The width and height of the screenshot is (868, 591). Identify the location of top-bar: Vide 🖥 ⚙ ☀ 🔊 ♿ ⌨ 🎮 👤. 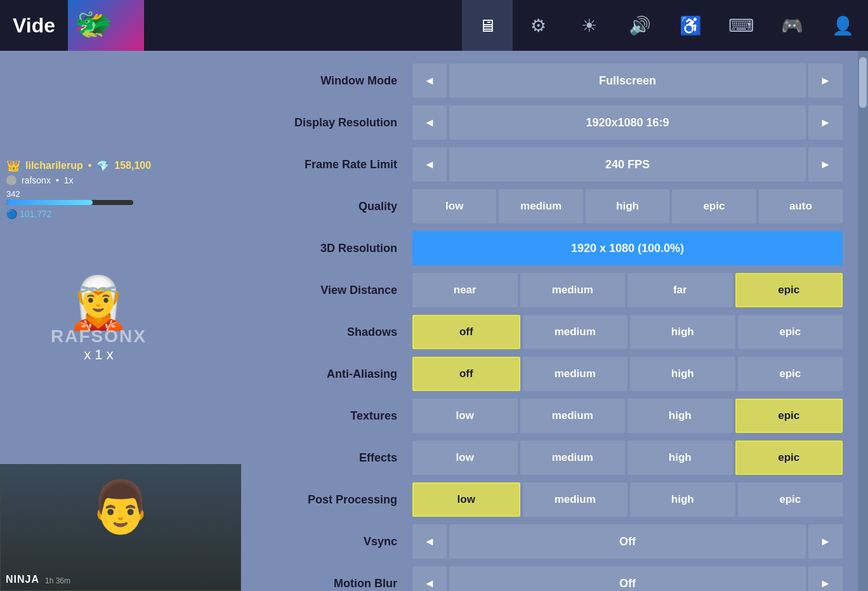
(434, 25).